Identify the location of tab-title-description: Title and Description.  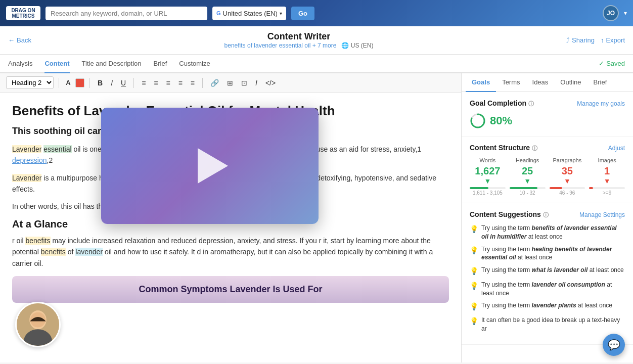
(112, 64).